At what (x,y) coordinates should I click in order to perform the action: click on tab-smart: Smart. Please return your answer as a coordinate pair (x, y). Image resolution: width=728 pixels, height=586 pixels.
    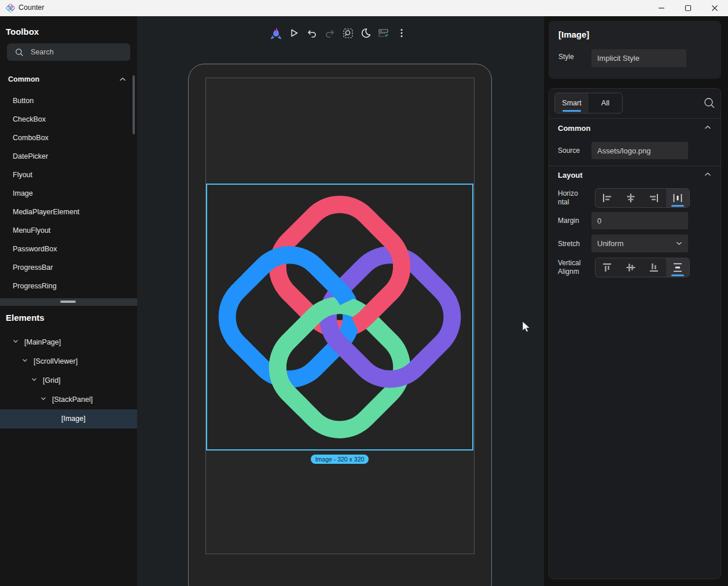
    Looking at the image, I should click on (572, 103).